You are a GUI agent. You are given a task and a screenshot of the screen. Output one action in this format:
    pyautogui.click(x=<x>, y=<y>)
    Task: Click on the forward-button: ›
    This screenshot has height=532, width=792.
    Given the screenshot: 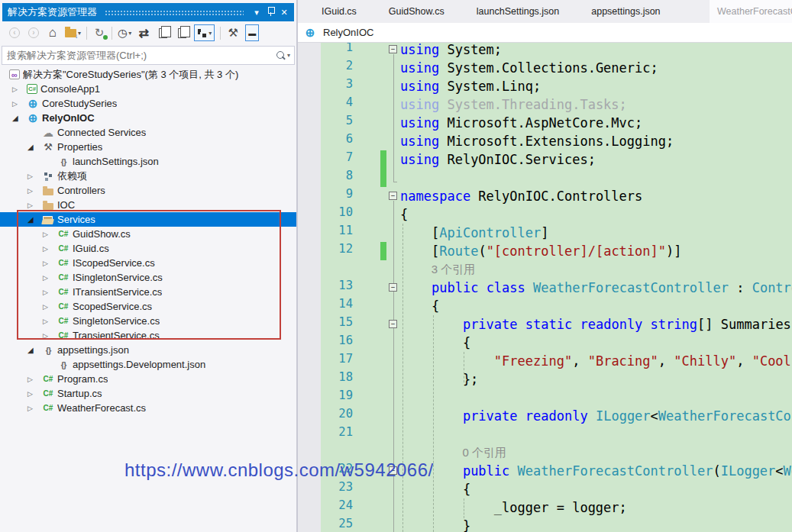 What is the action you would take?
    pyautogui.click(x=34, y=33)
    